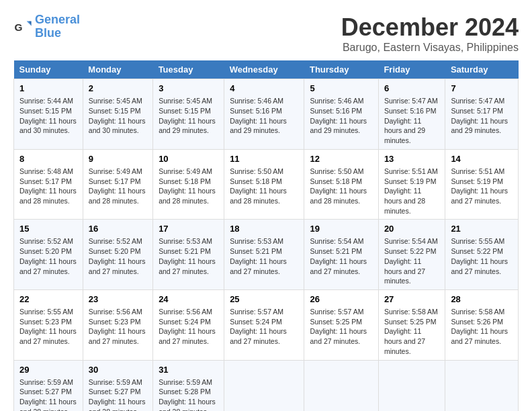 The width and height of the screenshot is (532, 411). Describe the element at coordinates (341, 255) in the screenshot. I see `calendar-cell: 19Sunrise: 5:54 AMSunset: 5:21 PMDayligh…` at that location.